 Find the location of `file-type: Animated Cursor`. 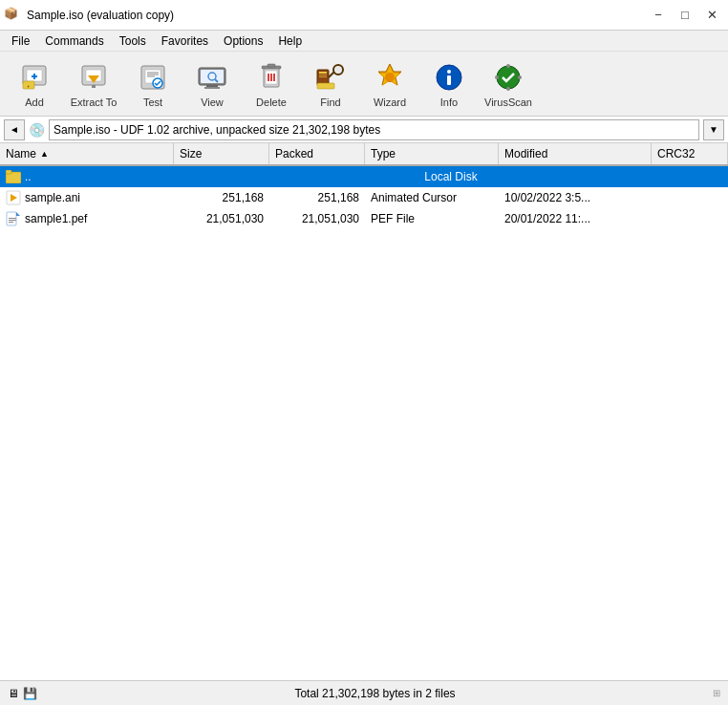

file-type: Animated Cursor is located at coordinates (432, 198).